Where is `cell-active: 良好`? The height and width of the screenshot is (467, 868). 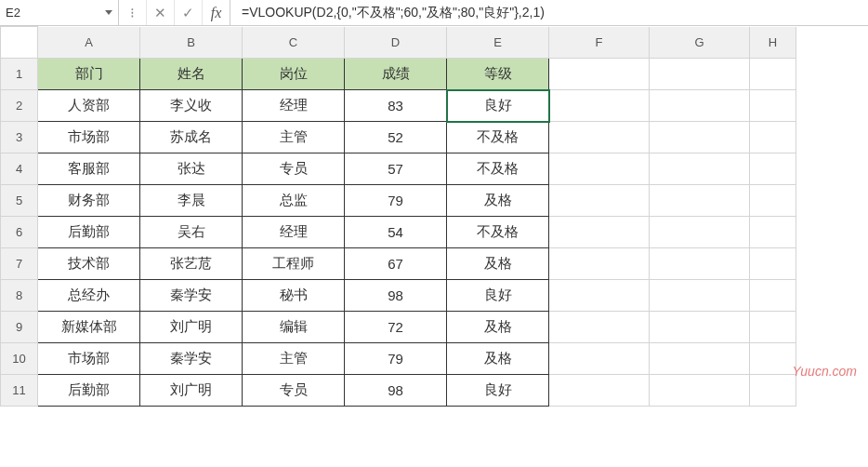
cell-active: 良好 is located at coordinates (498, 106).